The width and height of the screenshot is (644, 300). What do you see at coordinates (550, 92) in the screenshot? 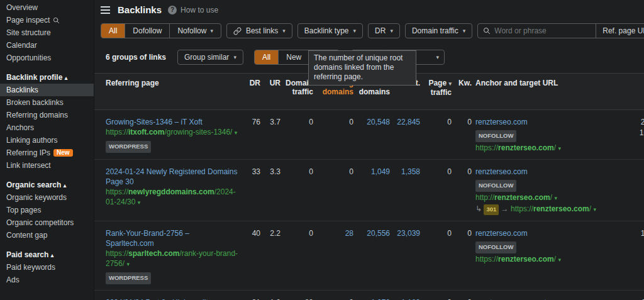
I see `col-anchor-target: Anchor and target URL` at bounding box center [550, 92].